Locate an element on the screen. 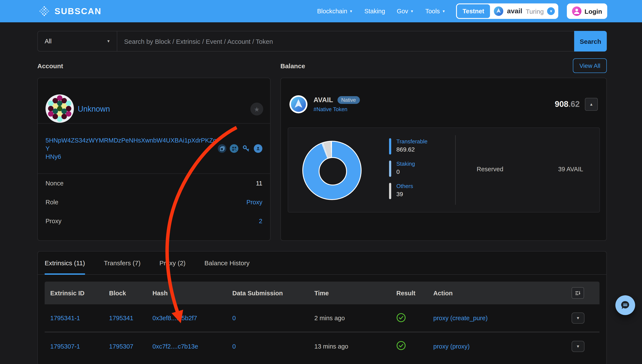 The image size is (642, 364). action-link: proxy (create_pure) is located at coordinates (502, 318).